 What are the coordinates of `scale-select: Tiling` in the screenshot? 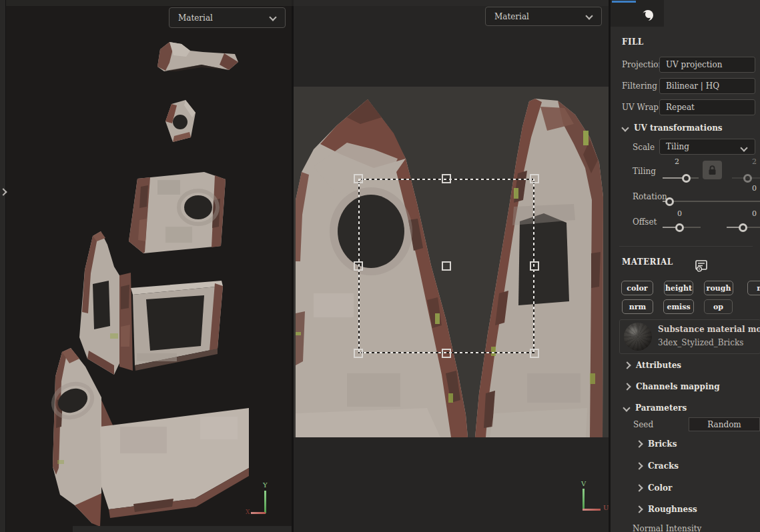 It's located at (707, 147).